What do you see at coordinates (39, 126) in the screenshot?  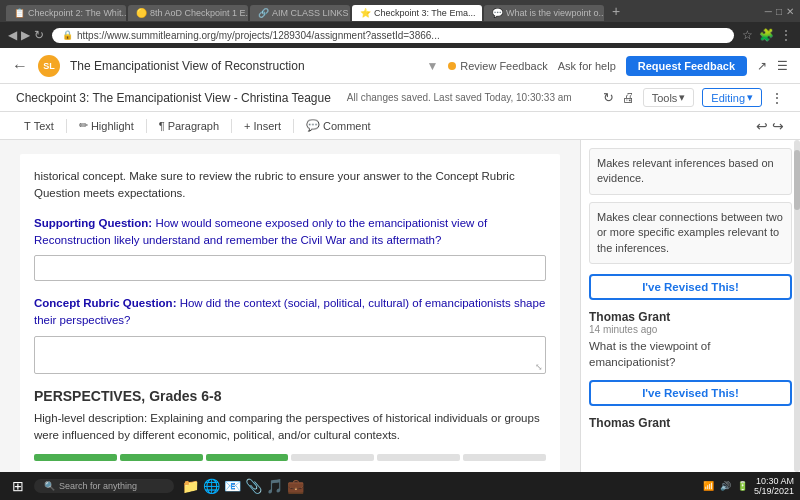 I see `text-format-button: T Text` at bounding box center [39, 126].